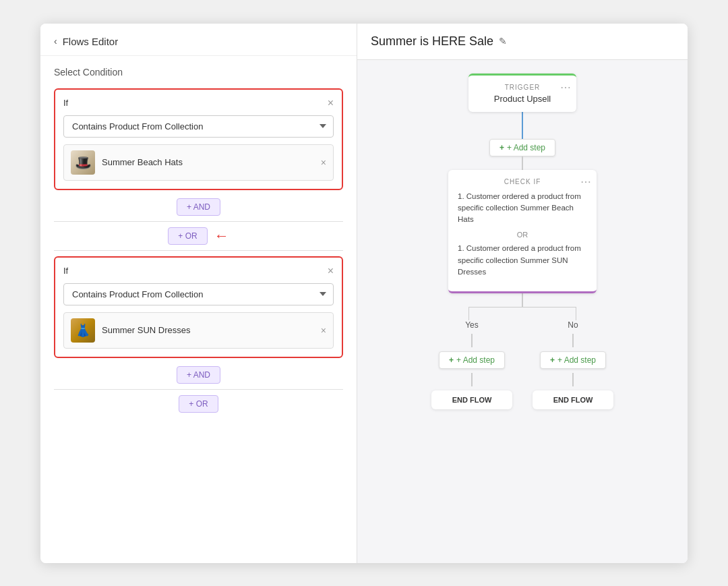 The image size is (728, 586). What do you see at coordinates (553, 360) in the screenshot?
I see `plus-icon-no: +` at bounding box center [553, 360].